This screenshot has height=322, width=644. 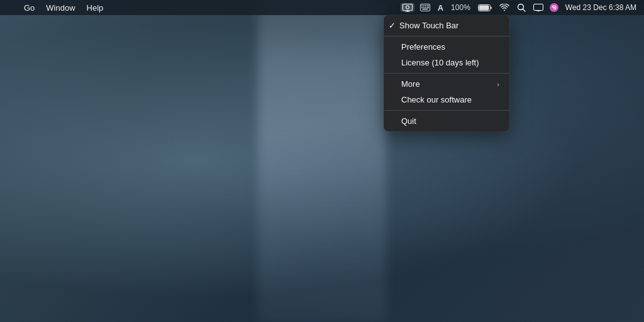 I want to click on search-icon, so click(x=521, y=8).